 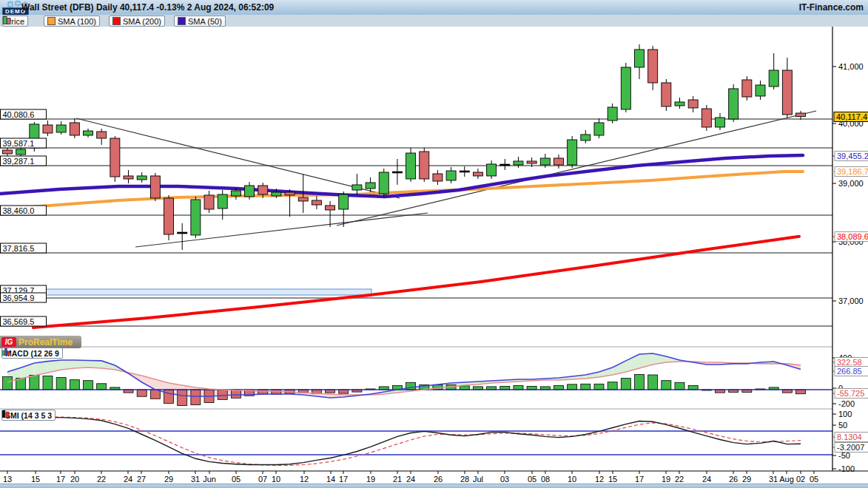 What do you see at coordinates (404, 441) in the screenshot?
I see `smi-signal-line` at bounding box center [404, 441].